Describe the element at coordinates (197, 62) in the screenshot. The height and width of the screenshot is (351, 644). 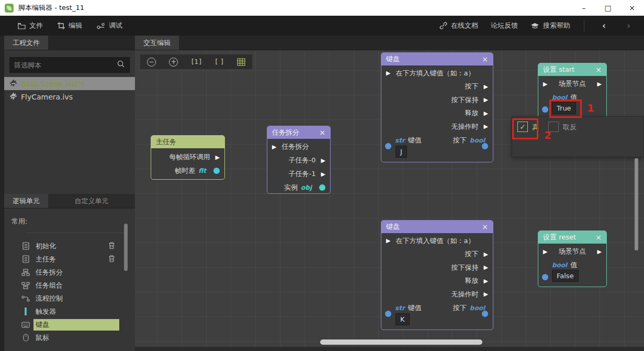
I see `zoom-reset-button: [1]` at that location.